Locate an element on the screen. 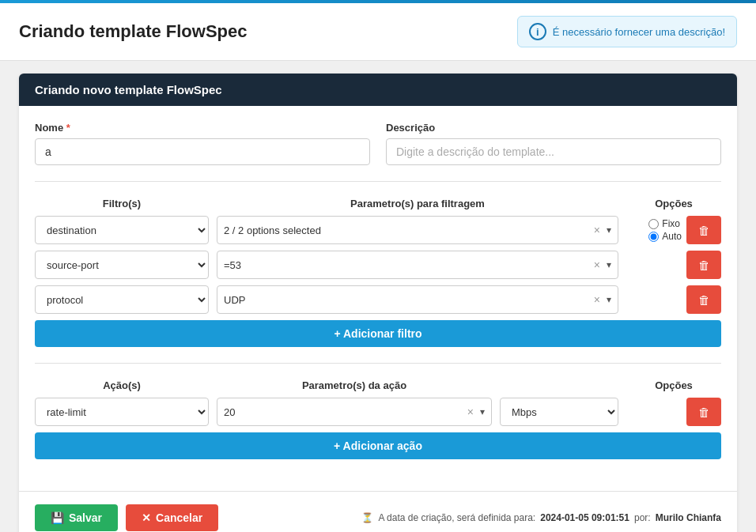 The image size is (756, 532). add-action-button: + Adicionar ação is located at coordinates (378, 446).